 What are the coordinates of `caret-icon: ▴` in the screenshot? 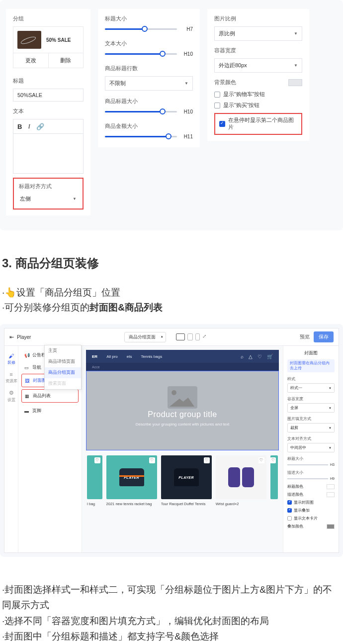 It's located at (162, 336).